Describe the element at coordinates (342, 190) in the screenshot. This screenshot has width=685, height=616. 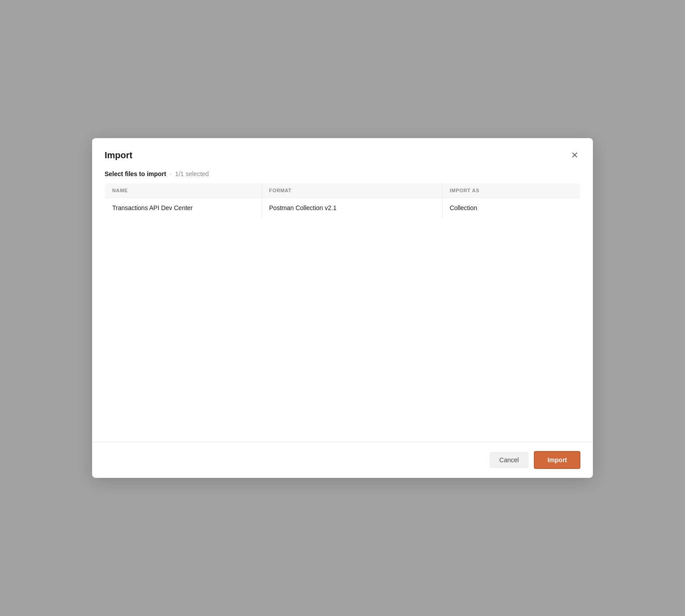
I see `table-header-row: NAME FORMAT IMPORT AS` at that location.